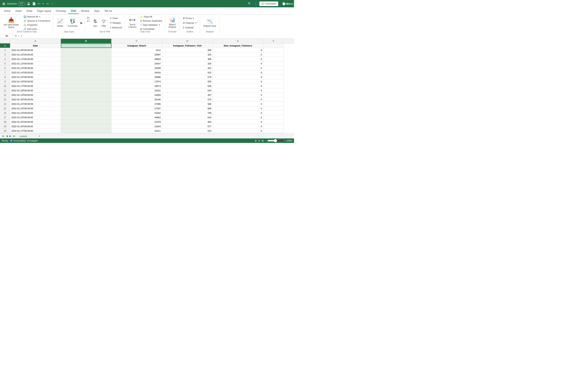 This screenshot has width=588, height=367. What do you see at coordinates (61, 11) in the screenshot?
I see `tab-formulas: Formulas` at bounding box center [61, 11].